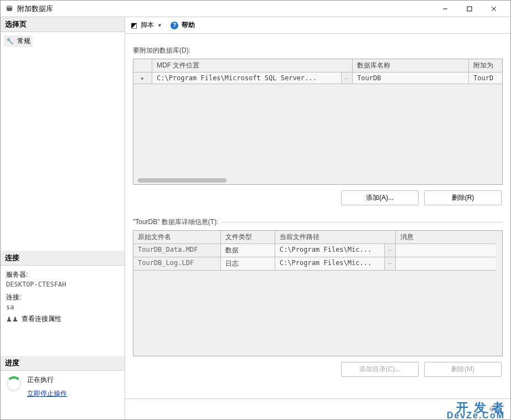 This screenshot has height=420, width=511. What do you see at coordinates (248, 251) in the screenshot?
I see `cell-filetype: 数据` at bounding box center [248, 251].